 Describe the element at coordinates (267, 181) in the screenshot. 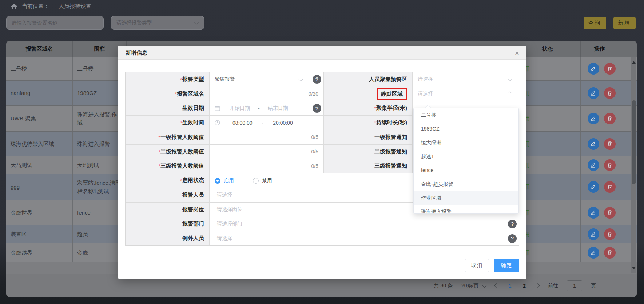

I see `radio-disabled-label: 禁用` at that location.